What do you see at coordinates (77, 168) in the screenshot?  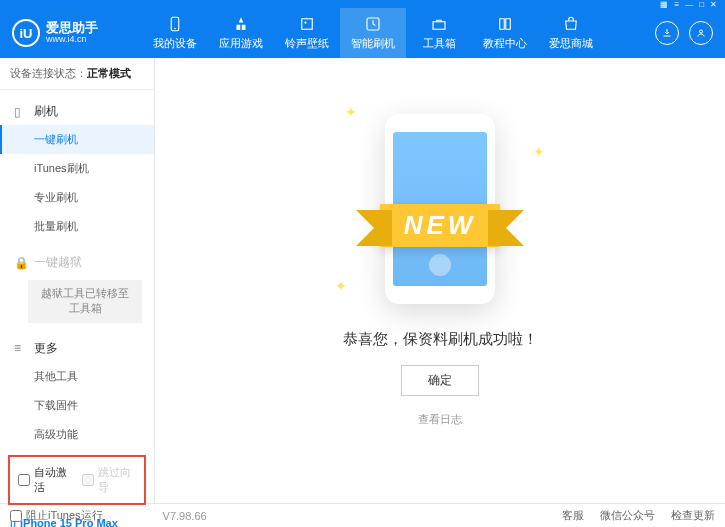 I see `sidebar-item-itunes: iTunes刷机` at bounding box center [77, 168].